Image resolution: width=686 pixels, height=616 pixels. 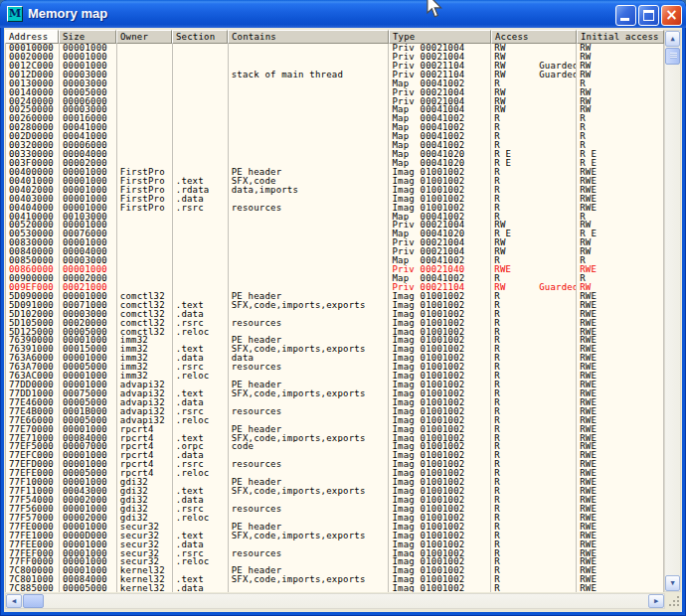 I want to click on minimize-button, so click(x=626, y=16).